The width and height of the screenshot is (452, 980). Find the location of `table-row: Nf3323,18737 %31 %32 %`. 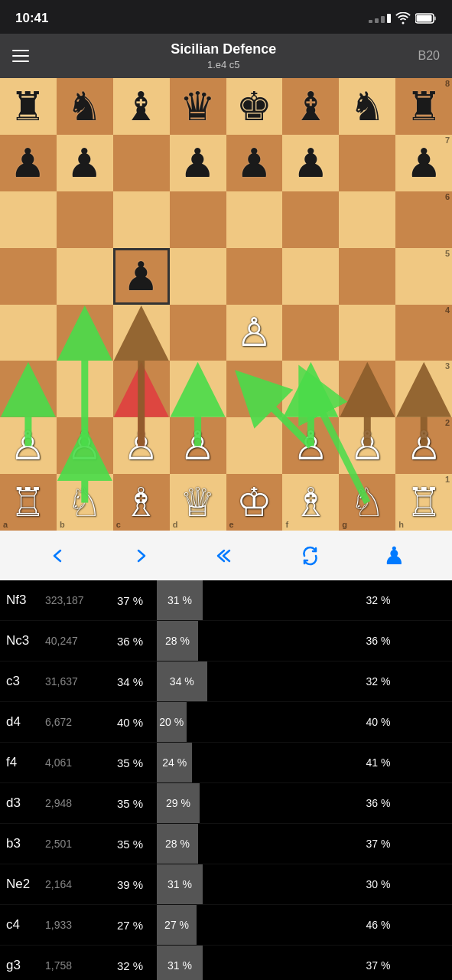

table-row: Nf3323,18737 %31 %32 % is located at coordinates (226, 600).